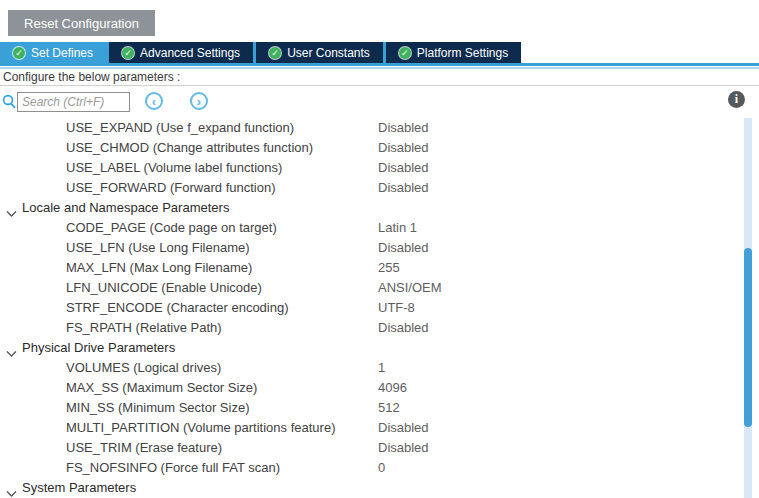 The image size is (759, 498). Describe the element at coordinates (328, 53) in the screenshot. I see `tab-label: User Constants` at that location.